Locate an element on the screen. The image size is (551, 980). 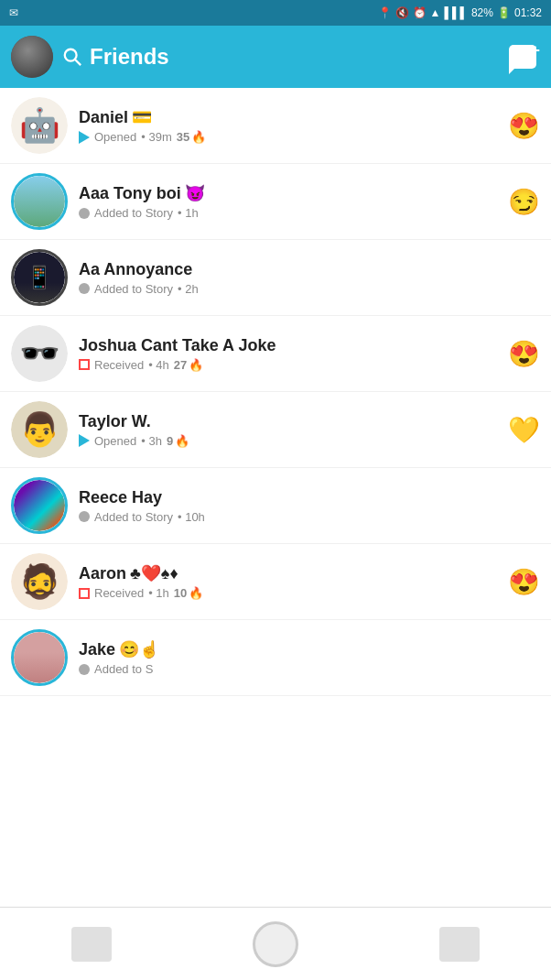
friend-name: Daniel💳 is located at coordinates (293, 117).